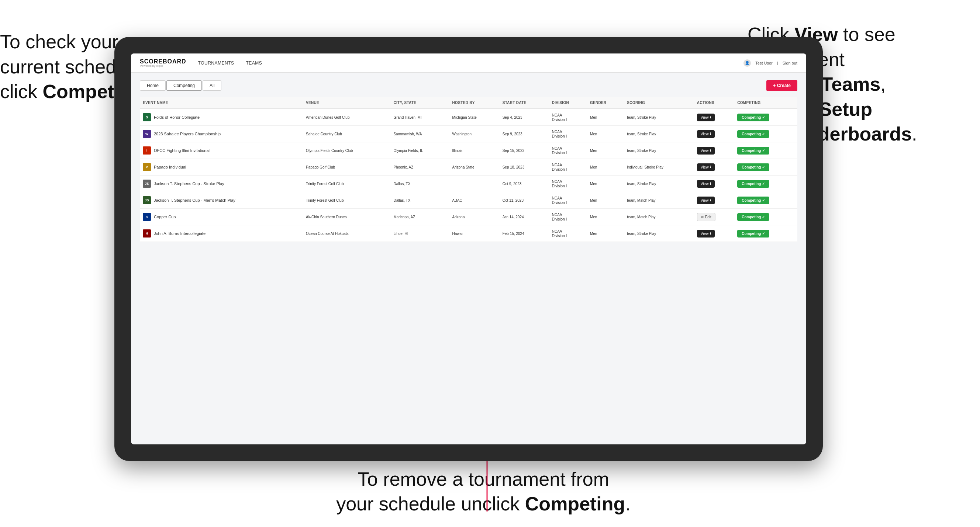  What do you see at coordinates (469, 103) in the screenshot?
I see `table-header-row: EVENT NAME VENUE CITY, STATE HOSTED BY S…` at bounding box center [469, 103].